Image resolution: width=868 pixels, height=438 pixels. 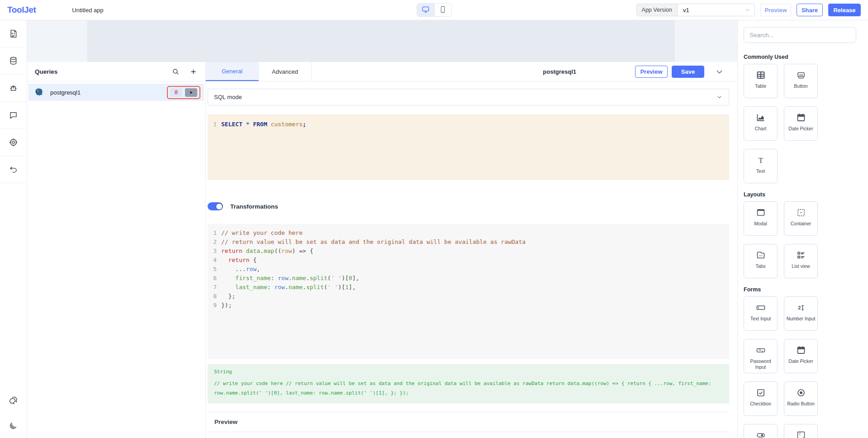 I want to click on widget-card-textarea: TTextarea, so click(x=801, y=431).